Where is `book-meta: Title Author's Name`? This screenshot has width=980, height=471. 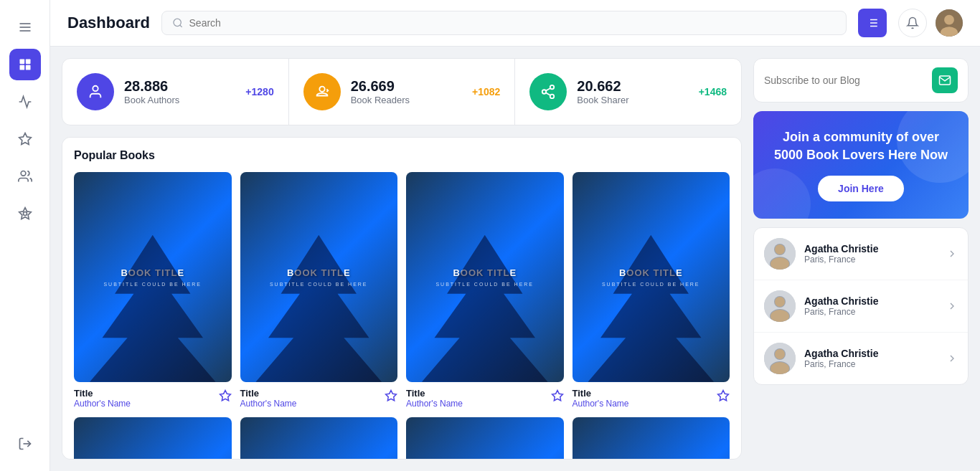 book-meta: Title Author's Name is located at coordinates (319, 399).